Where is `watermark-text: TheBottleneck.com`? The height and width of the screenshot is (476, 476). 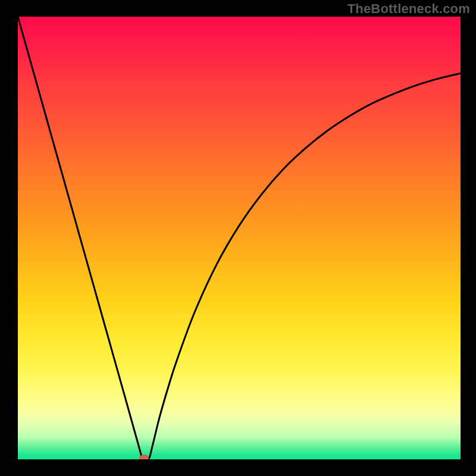 watermark-text: TheBottleneck.com is located at coordinates (409, 9).